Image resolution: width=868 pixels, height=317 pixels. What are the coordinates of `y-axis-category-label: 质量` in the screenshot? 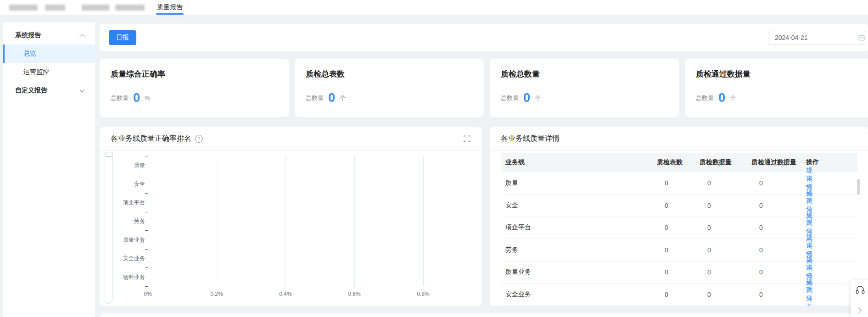 It's located at (122, 165).